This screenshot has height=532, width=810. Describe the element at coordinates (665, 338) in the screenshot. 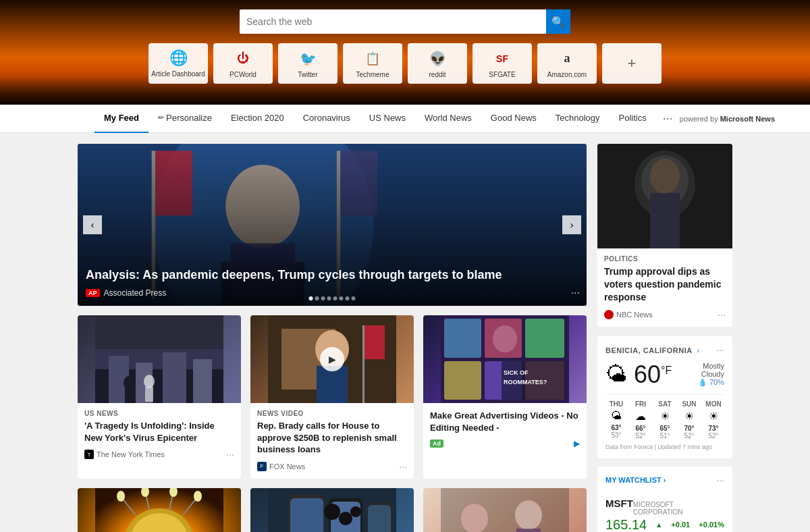

I see `sidebar: POLITICS Trump approval dips as voters q…` at that location.